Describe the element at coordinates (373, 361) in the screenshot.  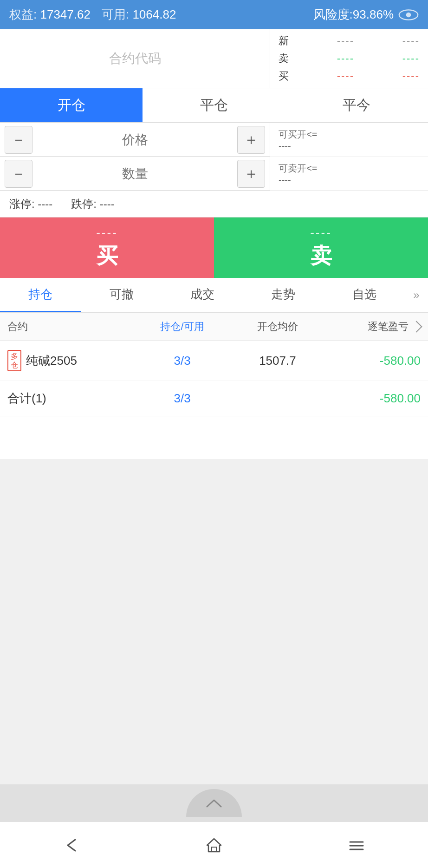
I see `position-pnl: -580.00` at that location.